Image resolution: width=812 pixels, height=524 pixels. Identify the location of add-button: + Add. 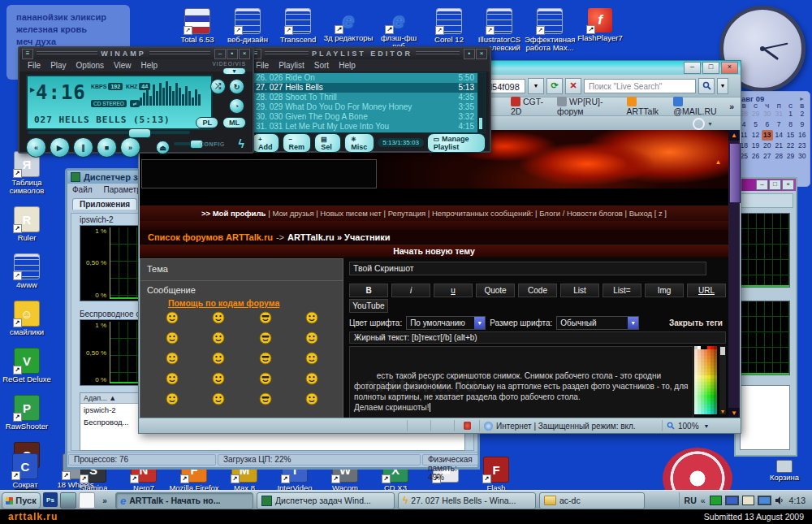
(266, 143).